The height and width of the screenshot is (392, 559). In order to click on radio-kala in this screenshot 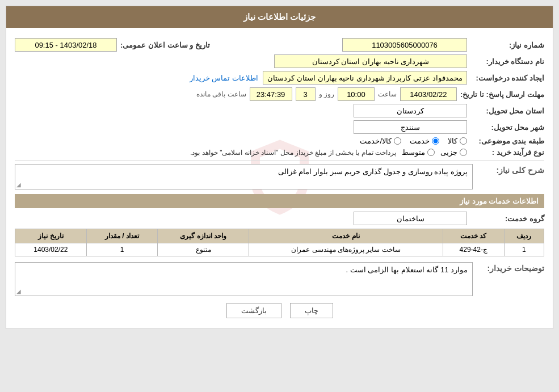, I will do `click(463, 141)`.